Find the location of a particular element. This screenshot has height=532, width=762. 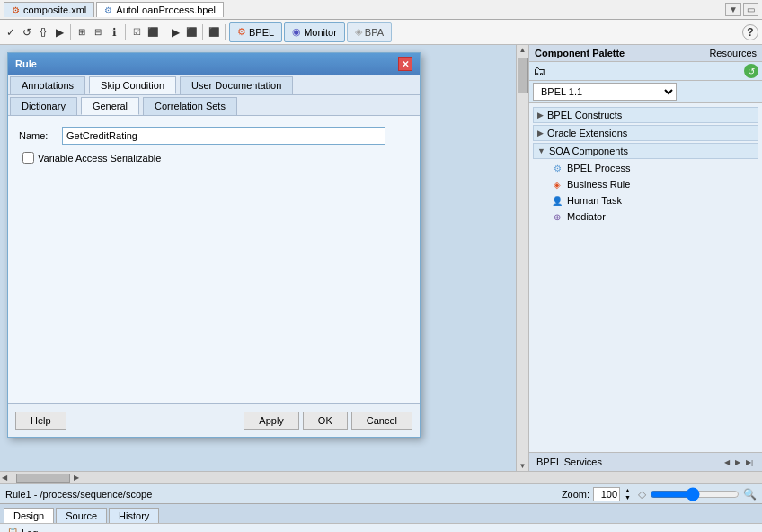

tree-label-mediator: Mediator is located at coordinates (586, 217).